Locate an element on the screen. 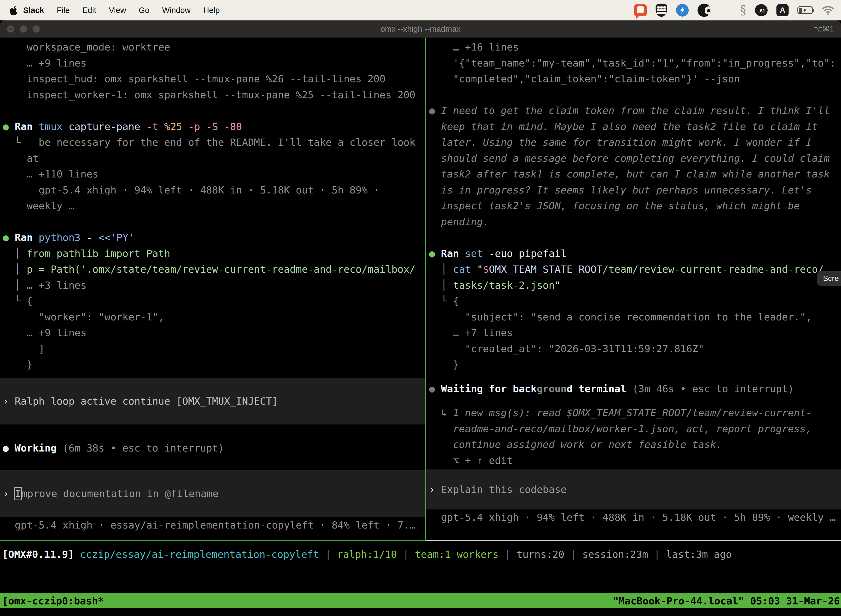  active-app-name: Slack is located at coordinates (34, 10).